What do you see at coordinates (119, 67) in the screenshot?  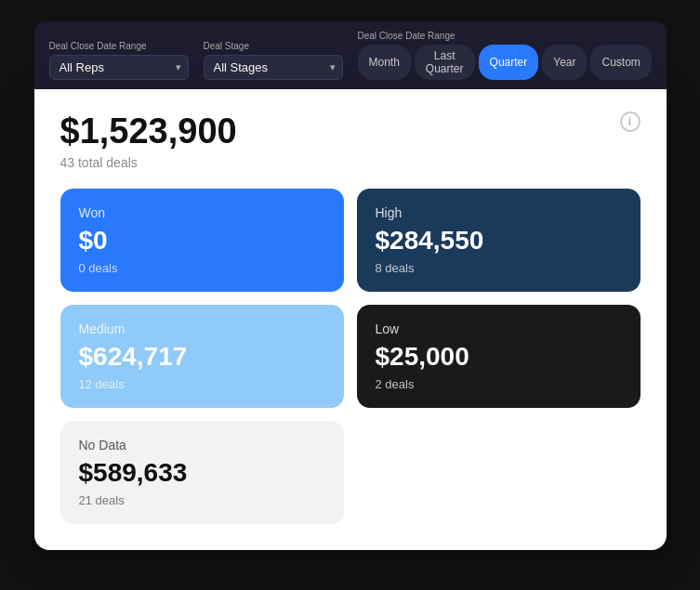 I see `rep-select-wrapper: All Reps AI Reps Human Reps` at bounding box center [119, 67].